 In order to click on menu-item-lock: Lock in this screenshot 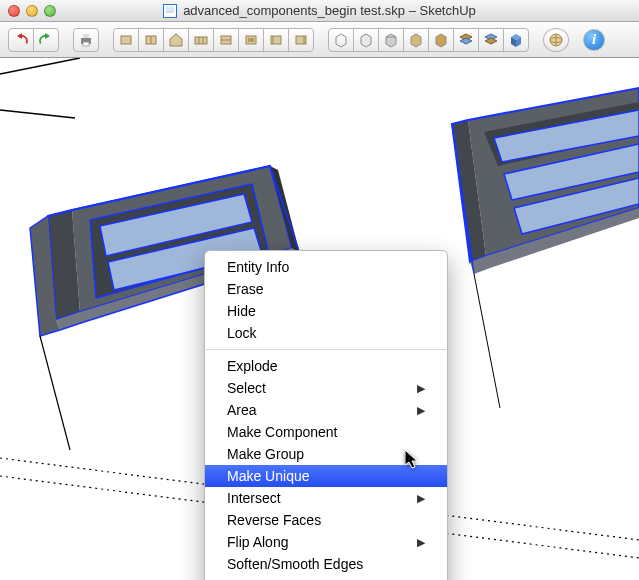, I will do `click(326, 333)`.